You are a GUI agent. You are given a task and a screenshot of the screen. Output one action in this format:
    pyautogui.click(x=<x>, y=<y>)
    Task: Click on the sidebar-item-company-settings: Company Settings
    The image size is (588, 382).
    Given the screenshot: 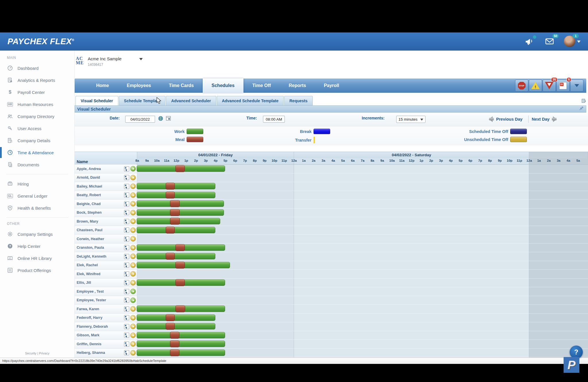 What is the action you would take?
    pyautogui.click(x=37, y=234)
    